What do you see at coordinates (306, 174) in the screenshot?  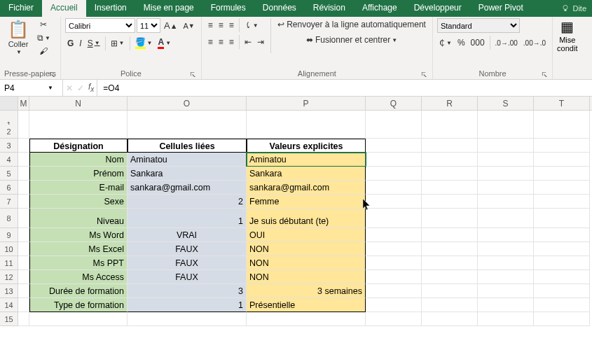 I see `cell: Sankara` at bounding box center [306, 174].